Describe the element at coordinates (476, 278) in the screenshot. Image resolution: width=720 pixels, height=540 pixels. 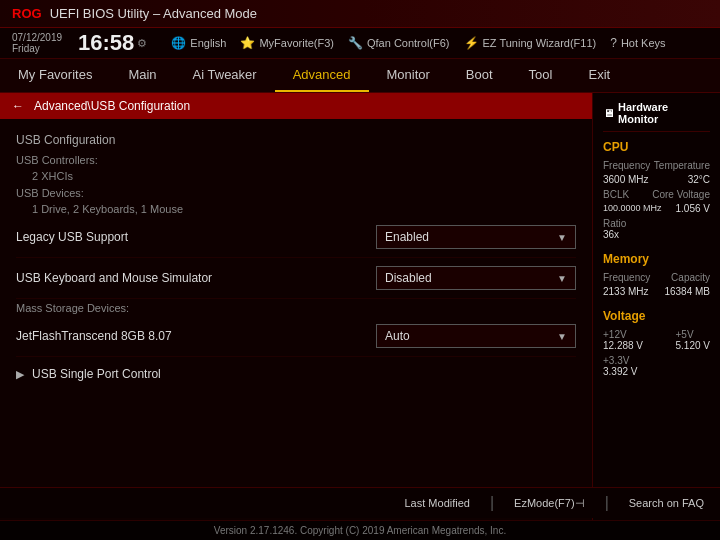
I see `usb-keyboard-dropdown: Disabled ▼` at that location.